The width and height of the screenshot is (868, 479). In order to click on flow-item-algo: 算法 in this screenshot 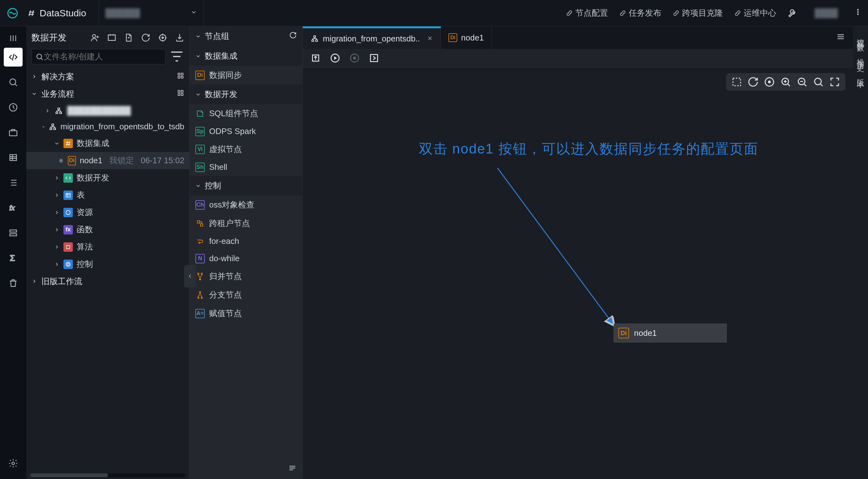, I will do `click(108, 247)`.